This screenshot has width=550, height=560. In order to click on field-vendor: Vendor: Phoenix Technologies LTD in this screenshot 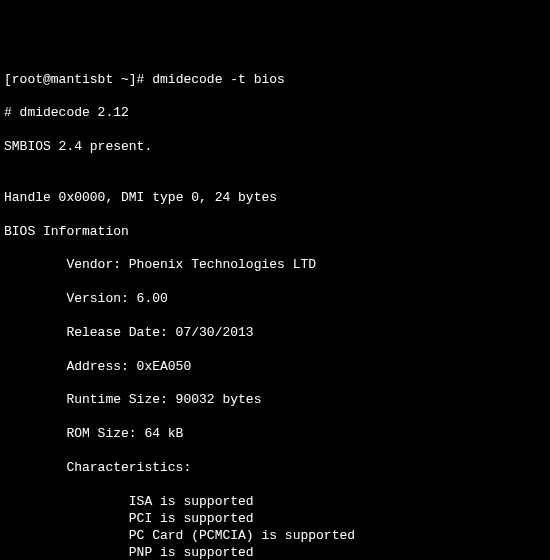, I will do `click(275, 266)`.